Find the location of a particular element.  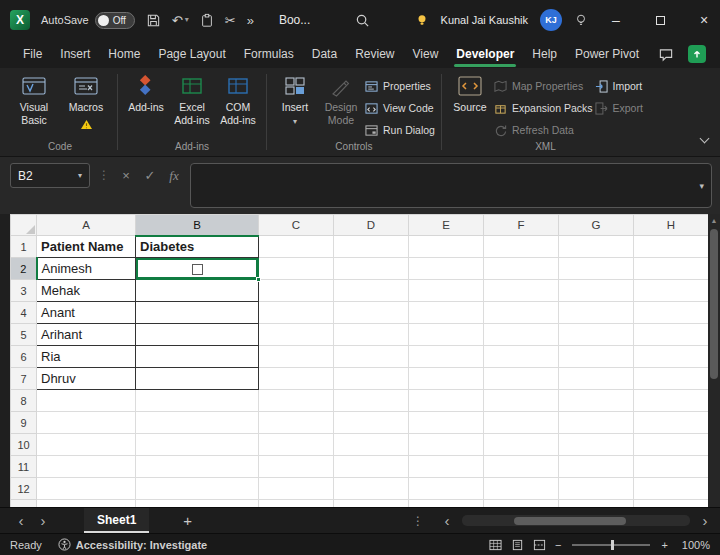

user-name: Kunal Jai Kaushik is located at coordinates (484, 20).